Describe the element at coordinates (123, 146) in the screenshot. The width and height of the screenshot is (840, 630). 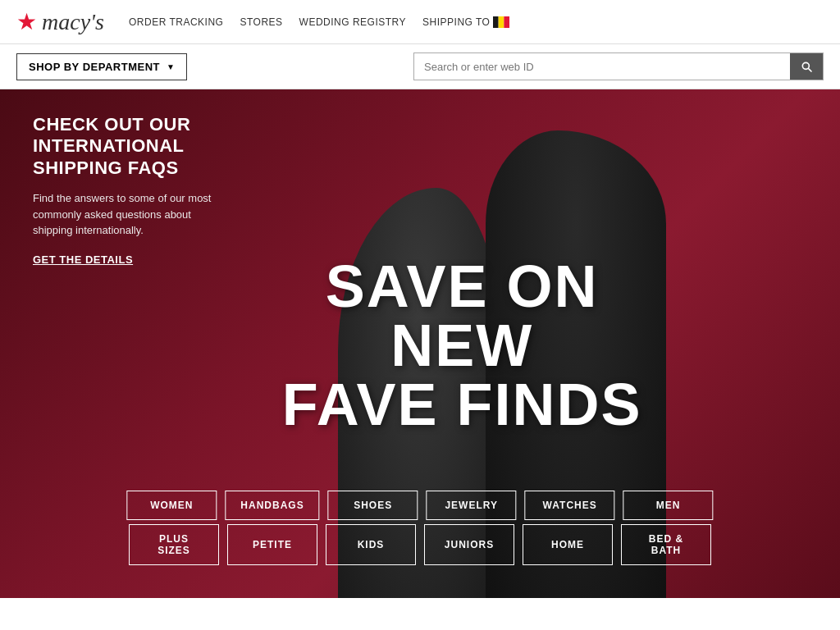
I see `hero-overlay-title: CHECK OUT OUR INTERNATIONAL SHIPPING FAQ…` at that location.